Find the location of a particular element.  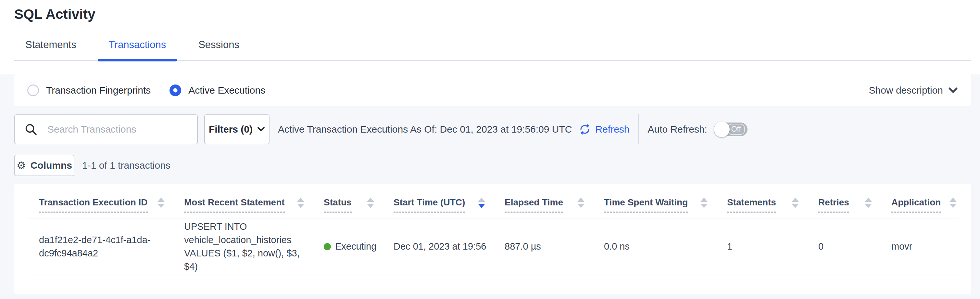

status-label: Executing is located at coordinates (356, 246).